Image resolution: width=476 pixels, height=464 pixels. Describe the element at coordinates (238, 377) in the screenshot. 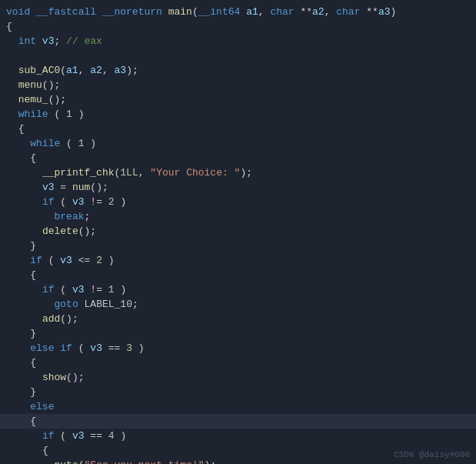

I see `code-line: show();` at that location.